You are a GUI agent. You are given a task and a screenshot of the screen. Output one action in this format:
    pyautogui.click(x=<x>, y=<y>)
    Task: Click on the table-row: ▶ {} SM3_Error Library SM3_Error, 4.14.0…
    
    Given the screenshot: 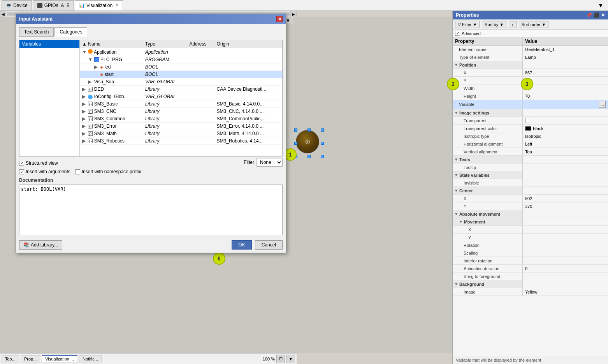 What is the action you would take?
    pyautogui.click(x=181, y=126)
    